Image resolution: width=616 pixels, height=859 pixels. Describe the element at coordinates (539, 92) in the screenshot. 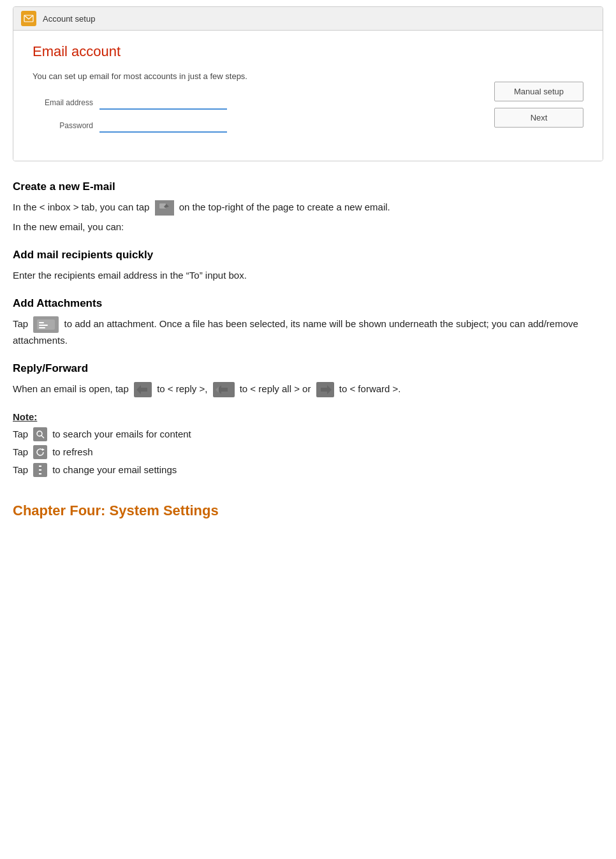

I see `manual-setup-button: Manual setup` at that location.